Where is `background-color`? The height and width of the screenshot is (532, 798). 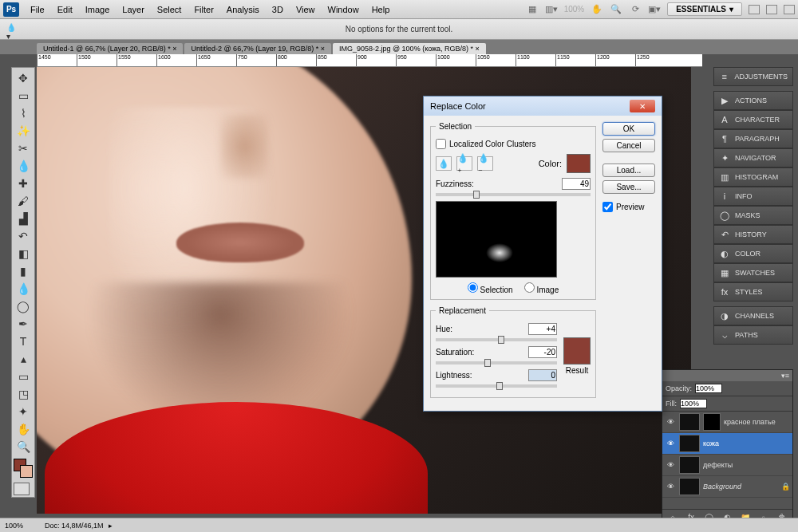 background-color is located at coordinates (26, 471).